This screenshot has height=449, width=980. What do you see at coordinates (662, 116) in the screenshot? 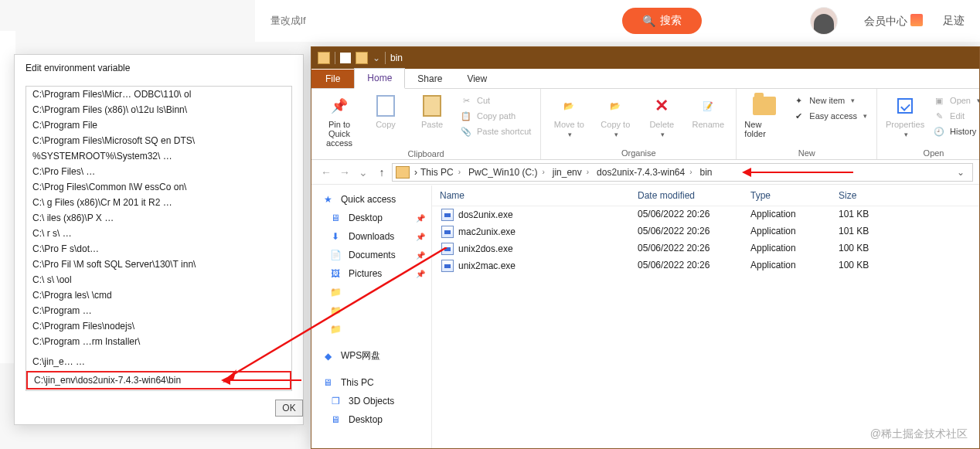
I see `delete-button: ✕Delete▾` at bounding box center [662, 116].